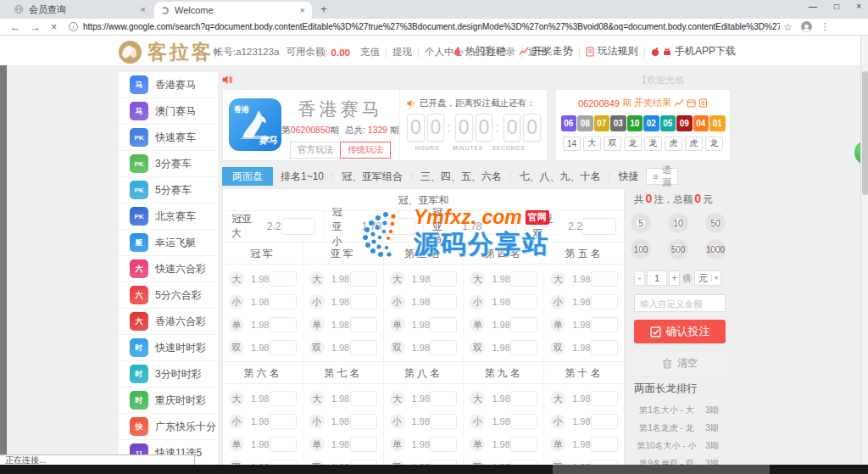 This screenshot has width=868, height=474. I want to click on miss-filter-button: ≡遗漏, so click(661, 176).